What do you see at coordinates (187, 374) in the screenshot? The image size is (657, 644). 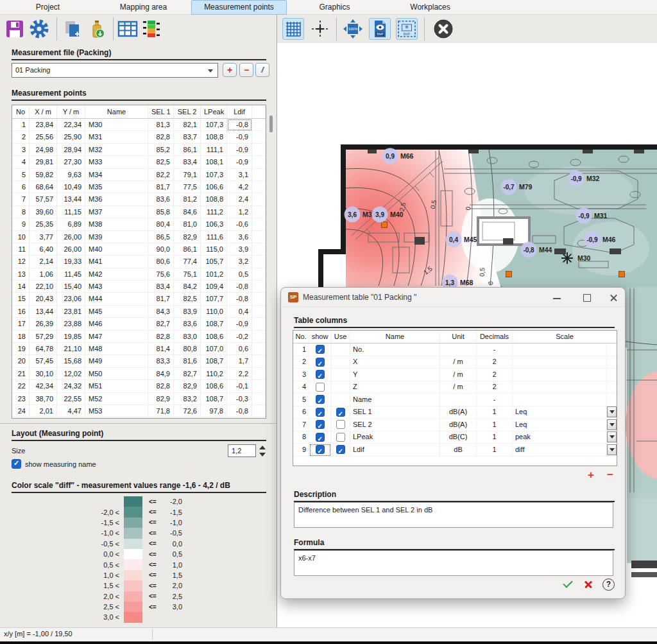 I see `table-cell: 82,7` at bounding box center [187, 374].